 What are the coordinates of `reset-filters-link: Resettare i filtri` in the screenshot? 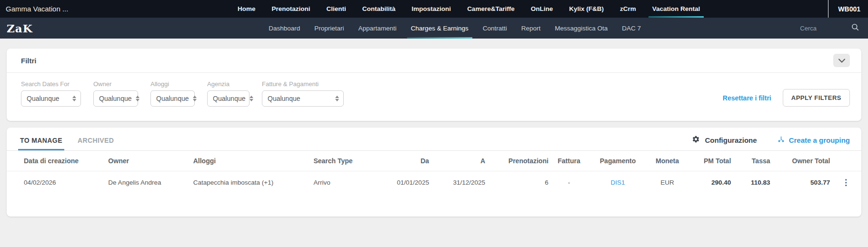 It's located at (747, 98).